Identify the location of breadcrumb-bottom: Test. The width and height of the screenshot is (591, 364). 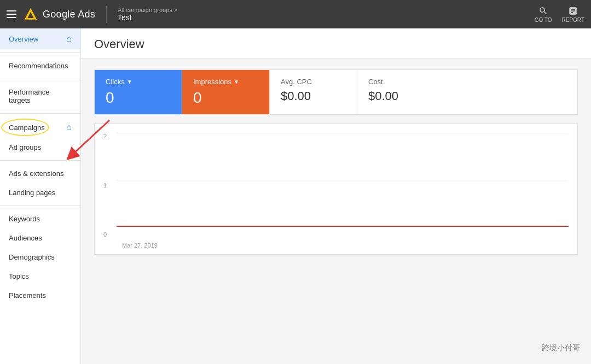
(148, 17).